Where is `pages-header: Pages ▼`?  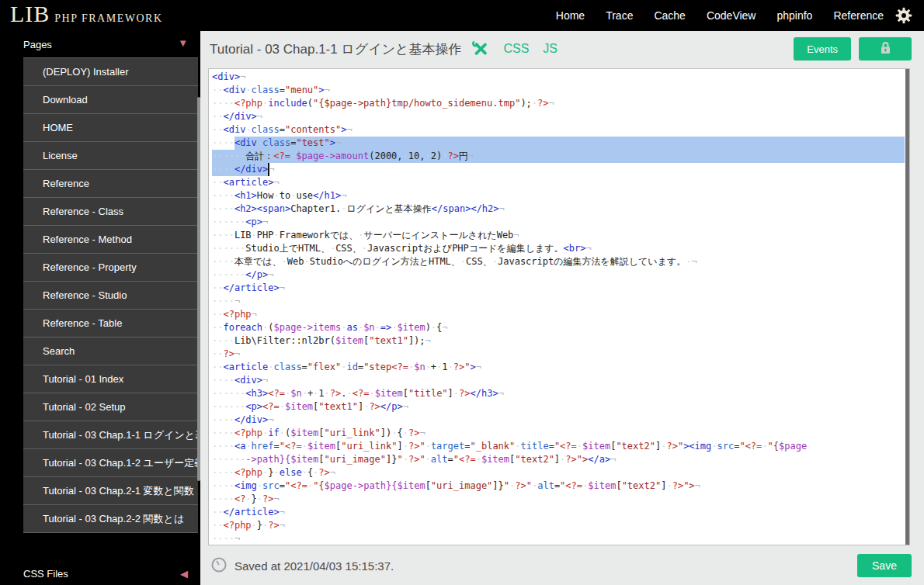
pages-header: Pages ▼ is located at coordinates (100, 44).